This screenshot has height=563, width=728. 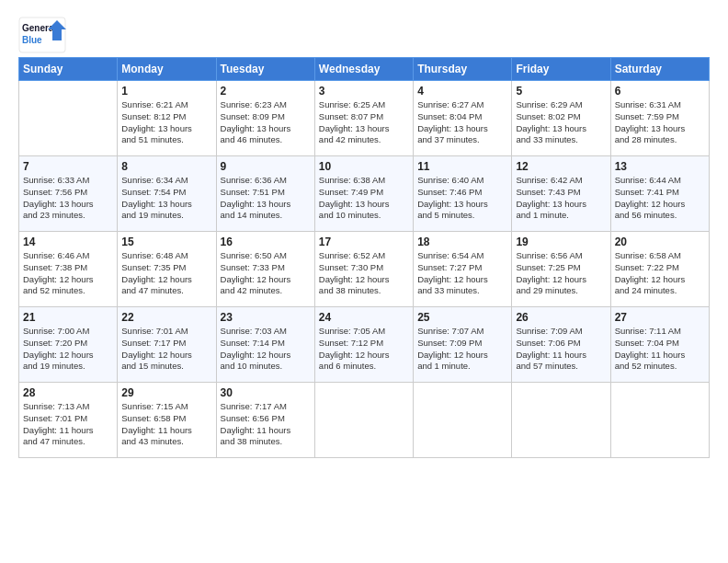 What do you see at coordinates (463, 270) in the screenshot?
I see `calendar-cell: 18Sunrise: 6:54 AM Sunset: 7:27 PM Dayli…` at bounding box center [463, 270].